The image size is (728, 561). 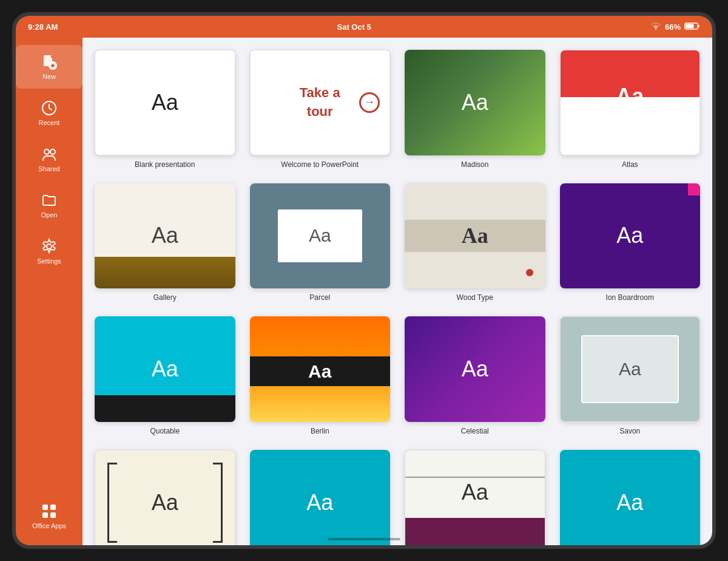 What do you see at coordinates (630, 369) in the screenshot?
I see `savon-inner: Aa` at bounding box center [630, 369].